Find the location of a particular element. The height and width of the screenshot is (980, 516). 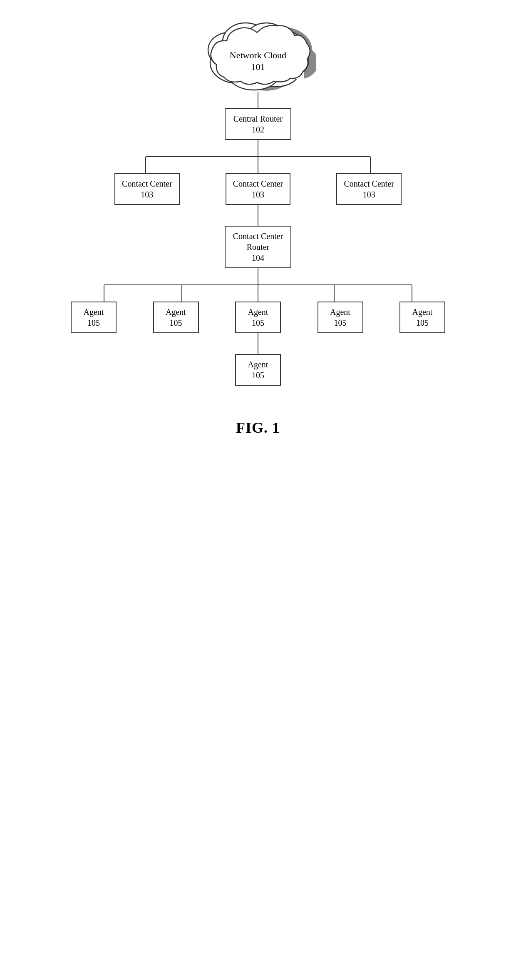

agents-row: Agent 105 Agent 105 Agent 105 Agent 105 is located at coordinates (258, 344).